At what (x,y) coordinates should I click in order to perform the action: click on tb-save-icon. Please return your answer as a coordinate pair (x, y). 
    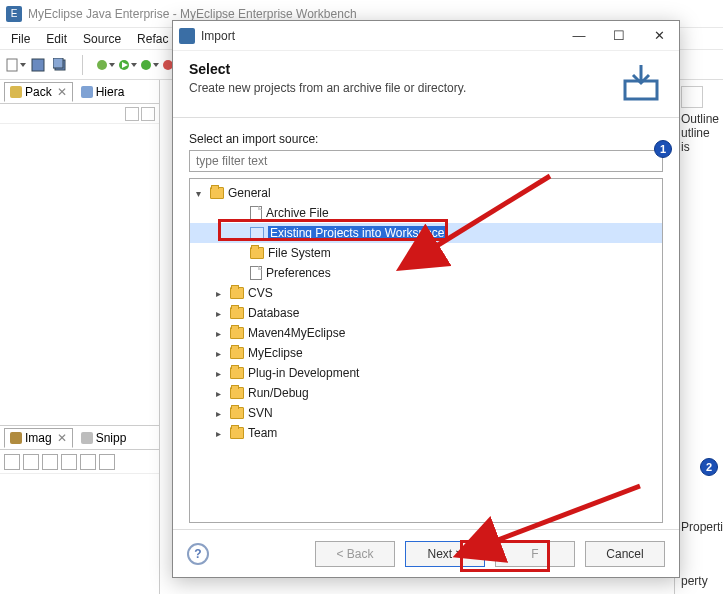
    Looking at the image, I should click on (38, 65).